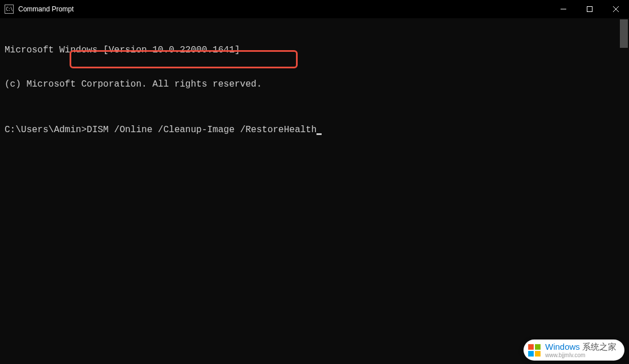  Describe the element at coordinates (616, 9) in the screenshot. I see `close-button` at that location.